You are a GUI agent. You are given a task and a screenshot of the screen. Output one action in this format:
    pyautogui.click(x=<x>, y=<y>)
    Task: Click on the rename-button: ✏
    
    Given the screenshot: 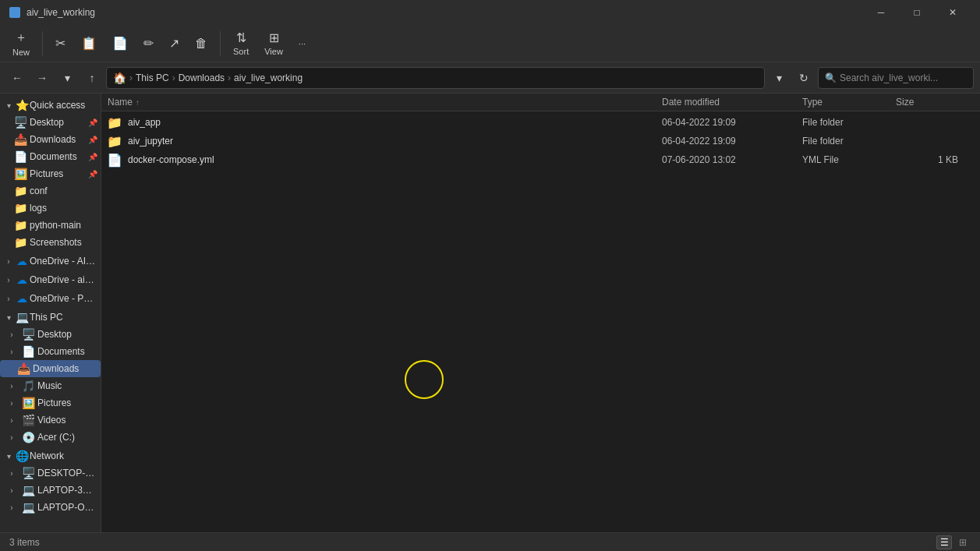 What is the action you would take?
    pyautogui.click(x=148, y=44)
    